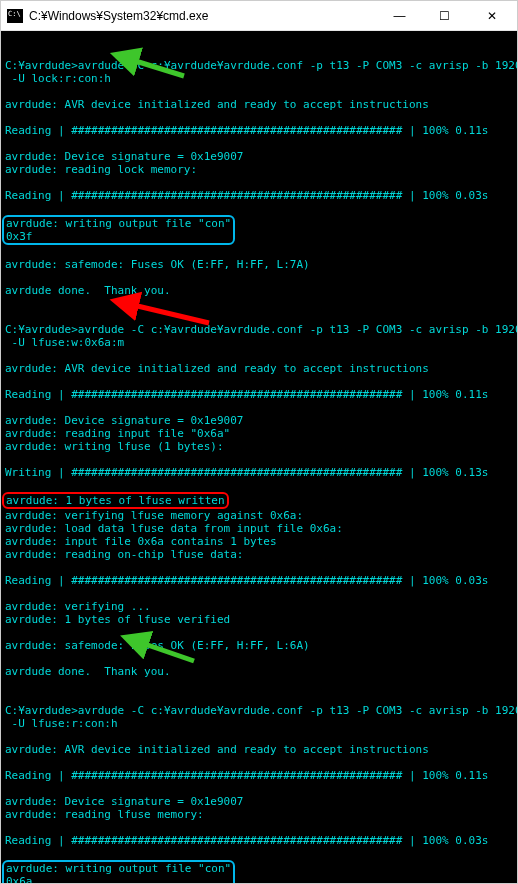 Image resolution: width=518 pixels, height=884 pixels. What do you see at coordinates (259, 542) in the screenshot?
I see `terminal-line: avrdude: input file 0x6a contains 1 byte…` at bounding box center [259, 542].